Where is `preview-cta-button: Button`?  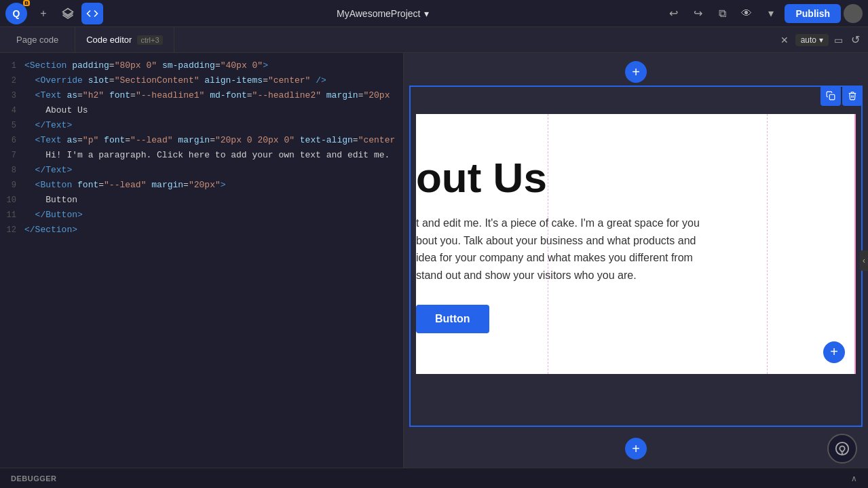 preview-cta-button: Button is located at coordinates (453, 319).